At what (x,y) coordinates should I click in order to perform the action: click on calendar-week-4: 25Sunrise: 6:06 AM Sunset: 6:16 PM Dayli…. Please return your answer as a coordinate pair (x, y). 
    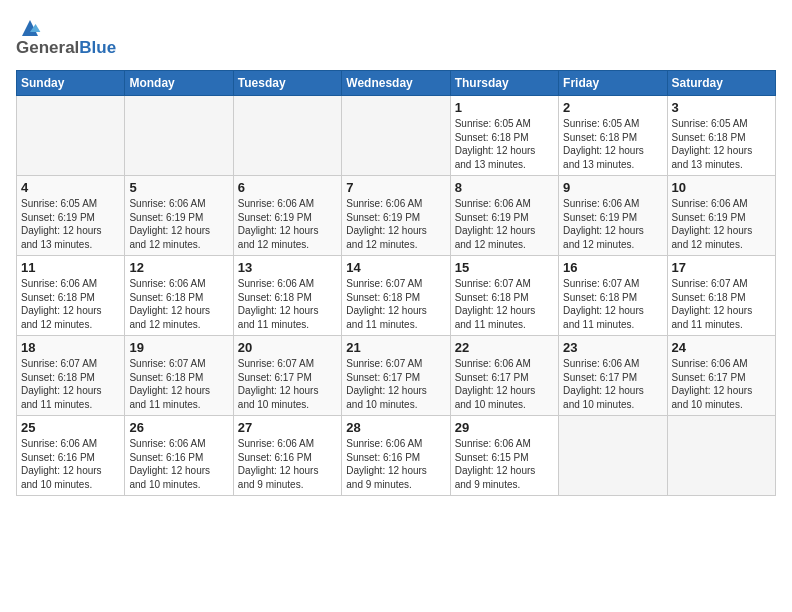
    Looking at the image, I should click on (396, 456).